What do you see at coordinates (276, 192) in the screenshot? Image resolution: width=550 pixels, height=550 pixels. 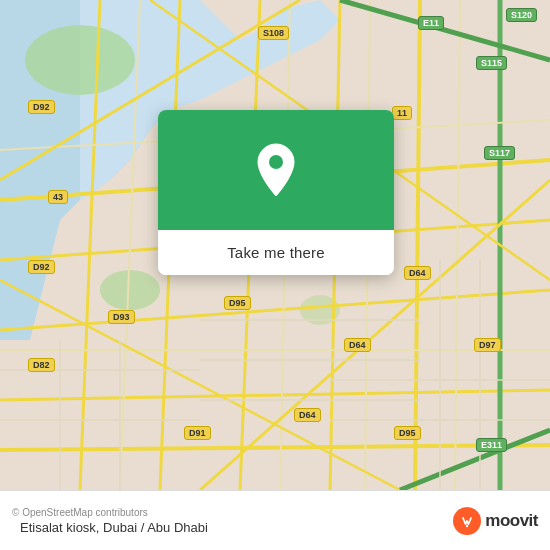 I see `location-popup: Take me there` at bounding box center [276, 192].